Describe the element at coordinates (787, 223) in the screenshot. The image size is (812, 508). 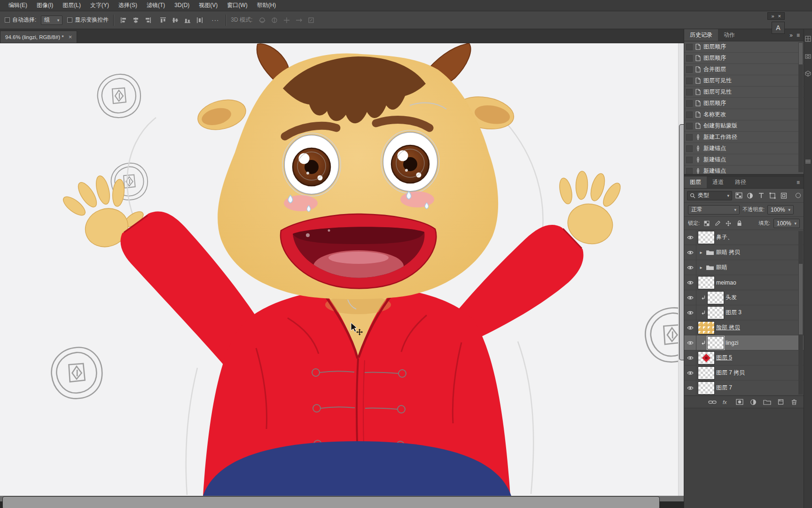
I see `fill-dropdown: 100% ▾` at that location.